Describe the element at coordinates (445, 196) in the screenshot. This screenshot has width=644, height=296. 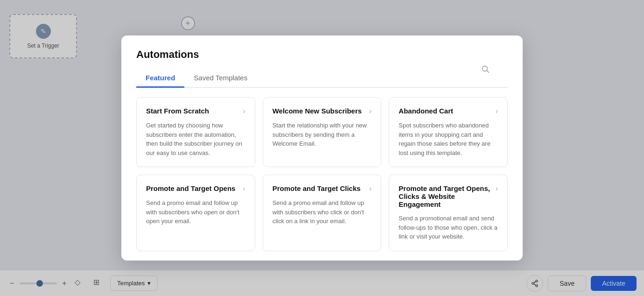
I see `card-title: Promote and Target Opens, Clicks & Websi…` at that location.